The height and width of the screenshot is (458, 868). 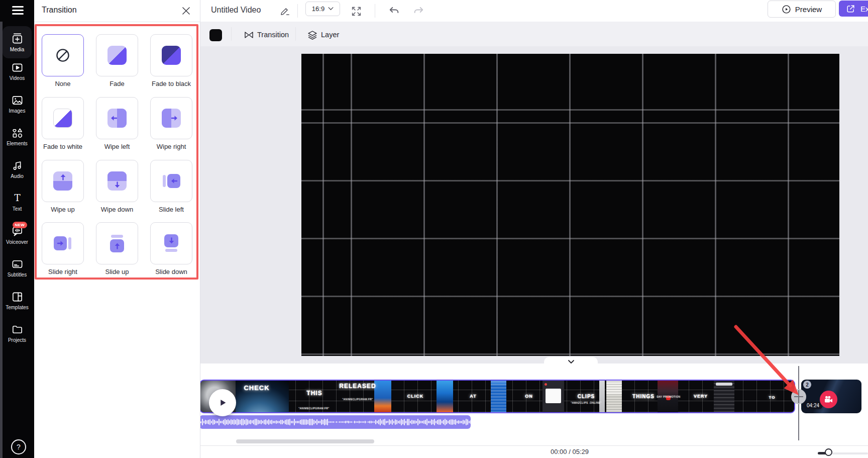 What do you see at coordinates (802, 9) in the screenshot?
I see `preview-button: Preview` at bounding box center [802, 9].